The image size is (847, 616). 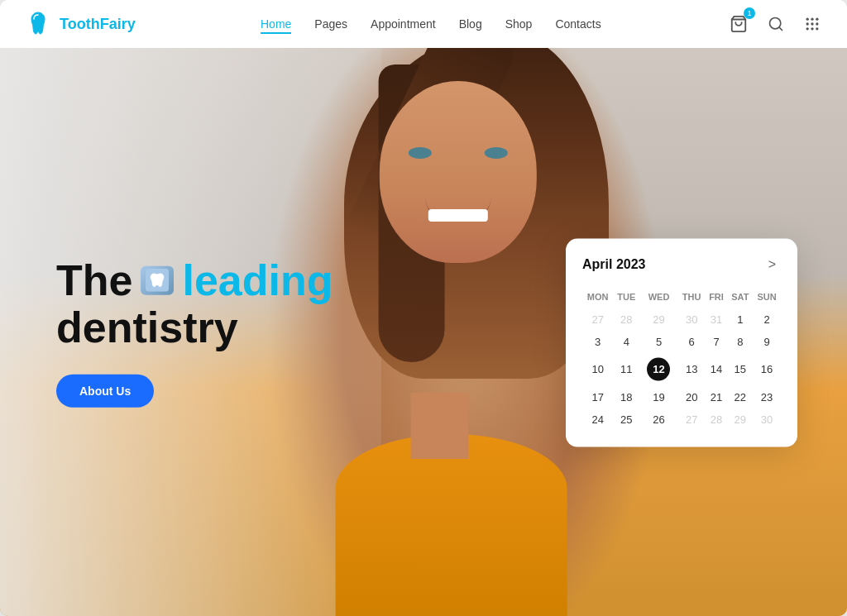 I want to click on grid-button, so click(x=812, y=24).